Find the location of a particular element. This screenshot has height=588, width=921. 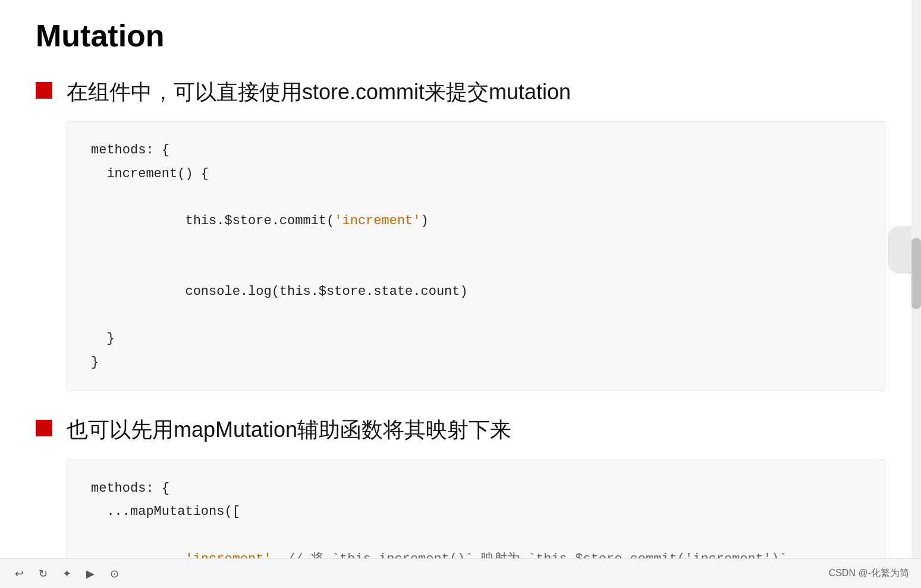

code-line-1-1: methods: { is located at coordinates (476, 150).